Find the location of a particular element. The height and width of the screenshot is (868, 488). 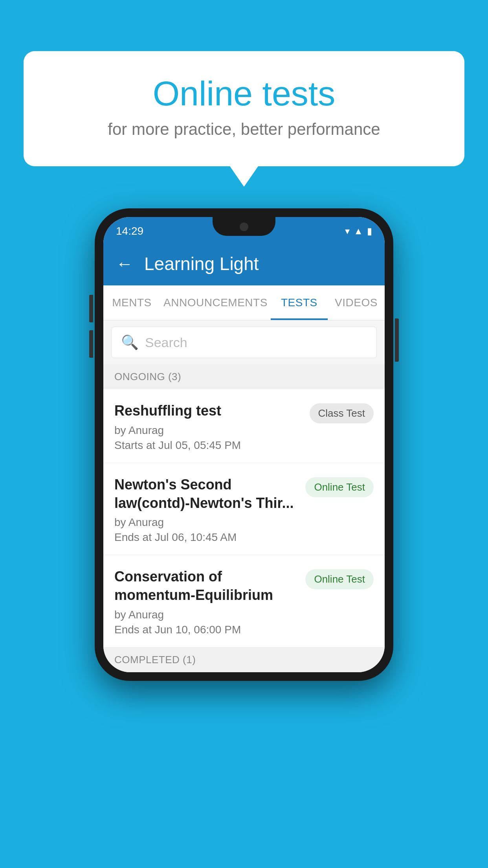

test-author-3: by Anurag is located at coordinates (206, 615).